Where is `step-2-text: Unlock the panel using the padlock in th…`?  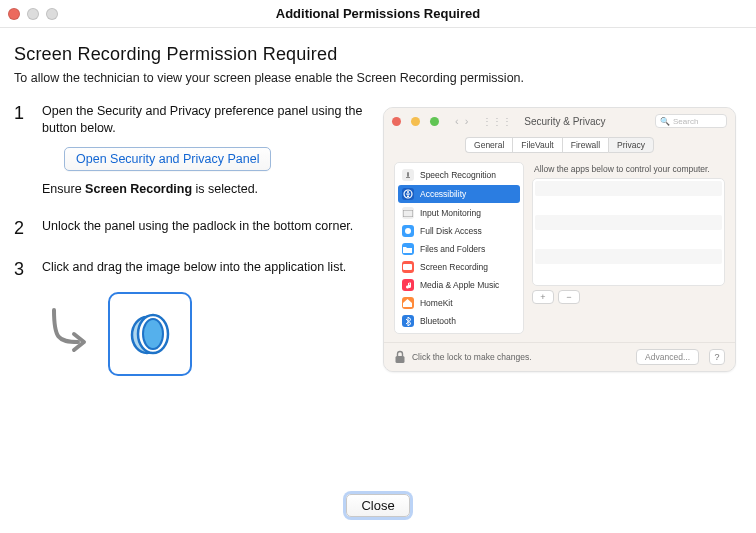
step-2-text: Unlock the panel using the padlock in th… is located at coordinates (212, 226).